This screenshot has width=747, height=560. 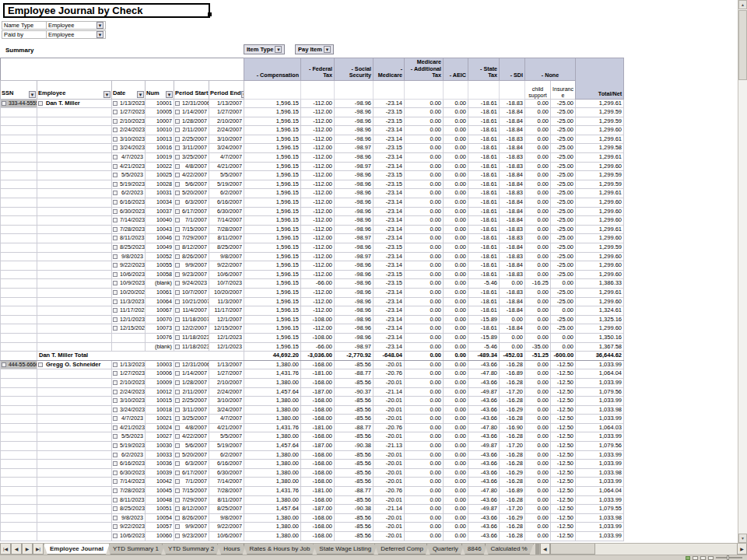 What do you see at coordinates (33, 95) in the screenshot?
I see `filter-dropdown-icon: ▼` at bounding box center [33, 95].